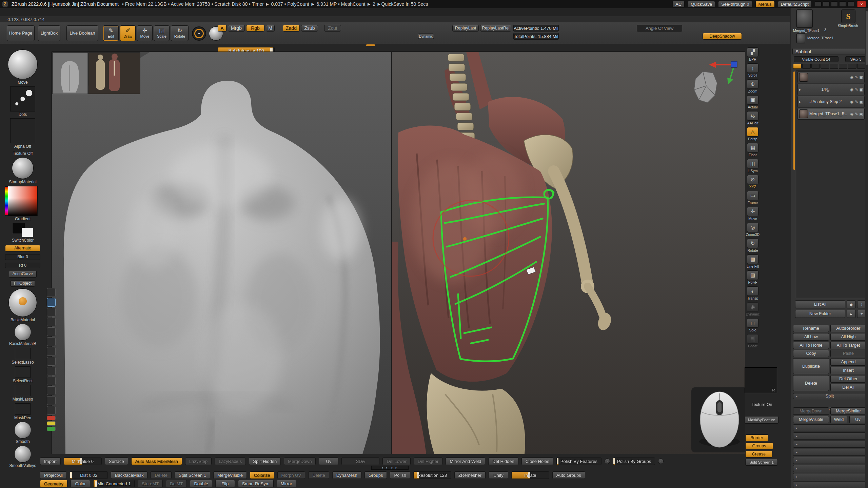 This screenshot has width=868, height=488. What do you see at coordinates (811, 345) in the screenshot?
I see `all-to-home-button: All To Home` at bounding box center [811, 345].